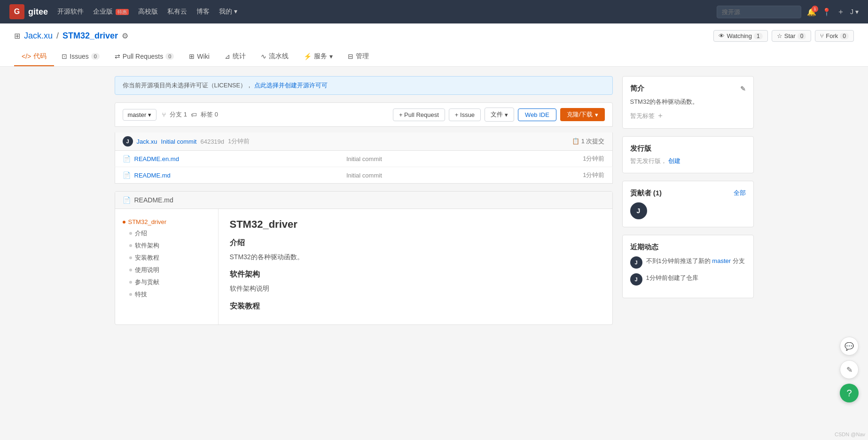 This screenshot has height=440, width=868. Describe the element at coordinates (164, 115) in the screenshot. I see `branch-icon: ⑂` at that location.